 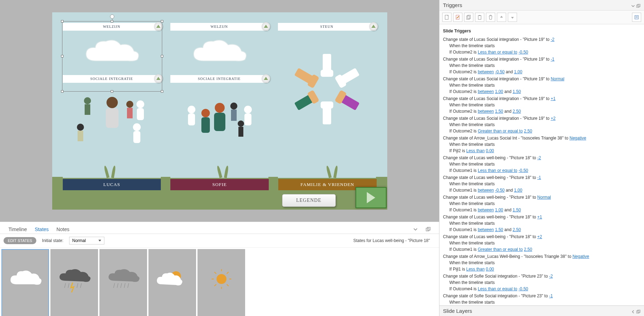 I want to click on state-thumb-plus2: +2, so click(x=221, y=283).